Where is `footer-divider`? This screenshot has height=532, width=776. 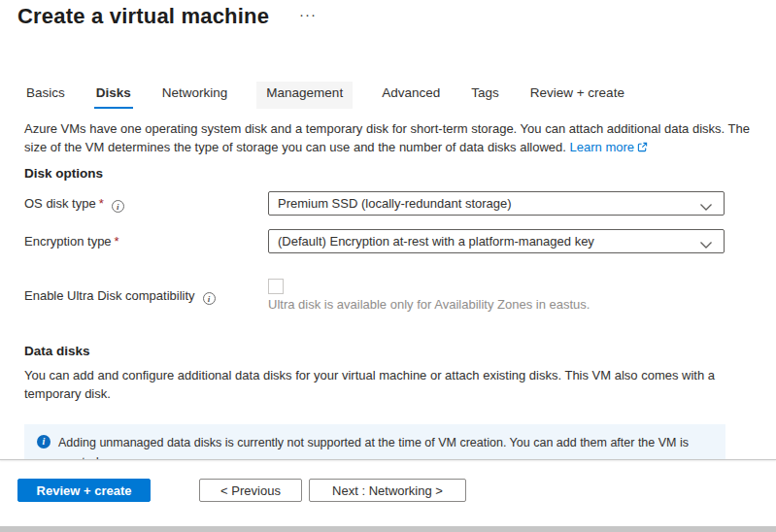
footer-divider is located at coordinates (388, 460).